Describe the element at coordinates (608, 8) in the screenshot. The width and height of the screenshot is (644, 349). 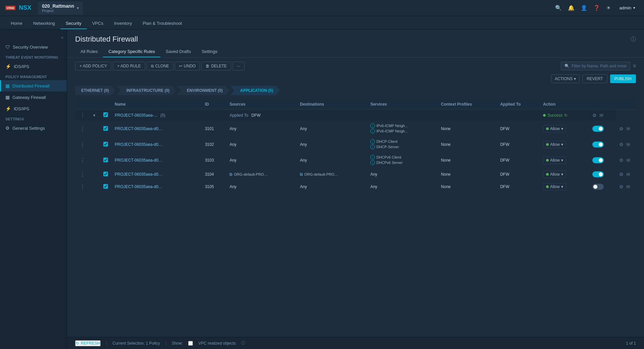
I see `sun-icon: ☀` at that location.